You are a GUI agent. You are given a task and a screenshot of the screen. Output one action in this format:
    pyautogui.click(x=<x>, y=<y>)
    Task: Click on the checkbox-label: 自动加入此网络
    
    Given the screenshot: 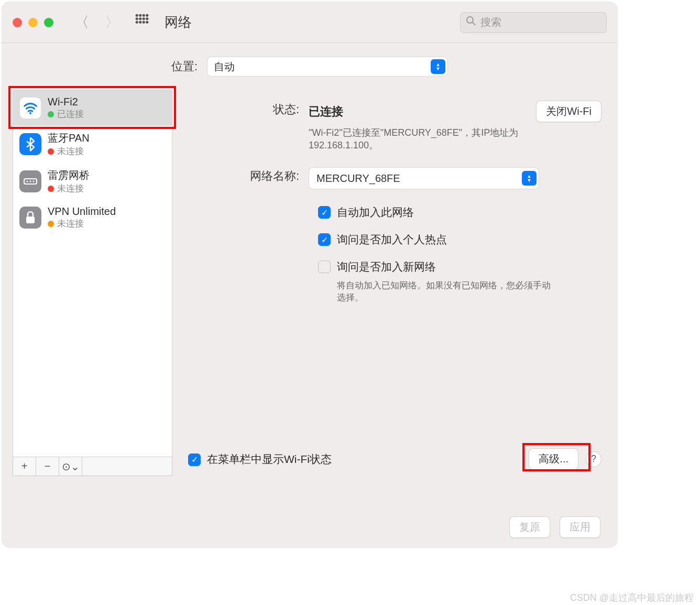 What is the action you would take?
    pyautogui.click(x=375, y=212)
    